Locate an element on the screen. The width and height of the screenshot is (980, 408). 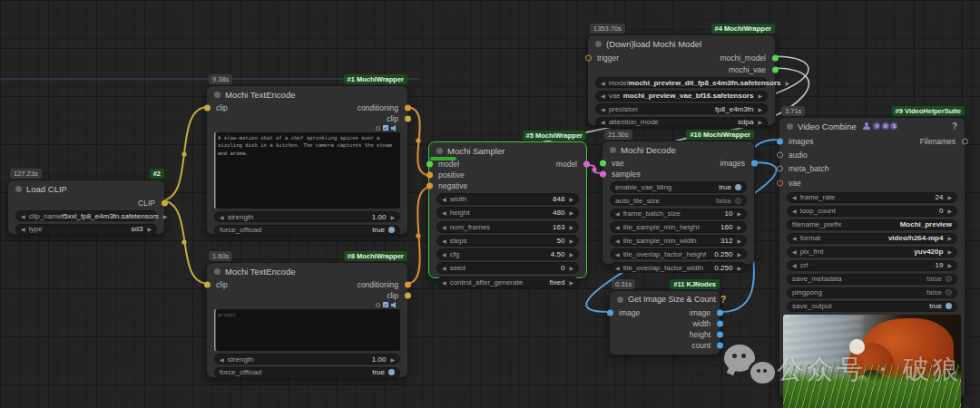
widget-vae: ◀vaemochi_preview_vae_bf16.safetensors▶ is located at coordinates (681, 96).